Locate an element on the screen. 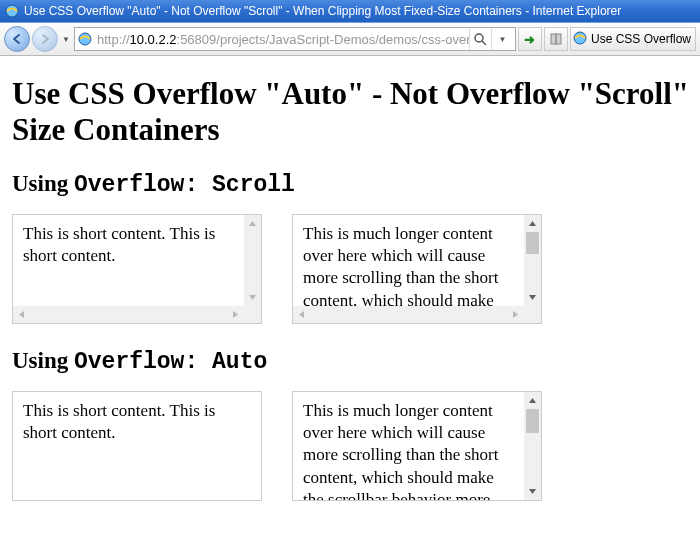  section-heading-auto: Using Overflow: Auto is located at coordinates (350, 362).